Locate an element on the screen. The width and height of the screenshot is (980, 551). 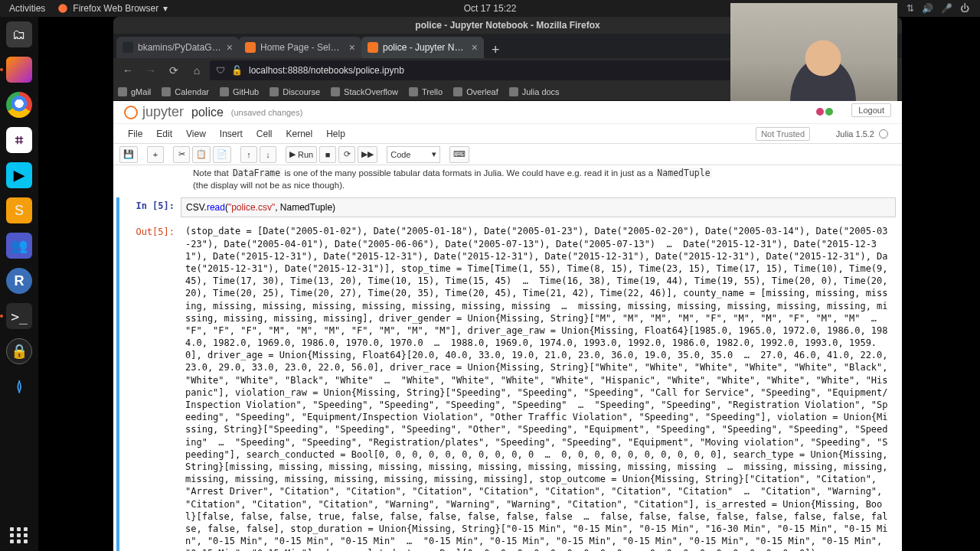
dock-slack: ⌗ is located at coordinates (19, 140).